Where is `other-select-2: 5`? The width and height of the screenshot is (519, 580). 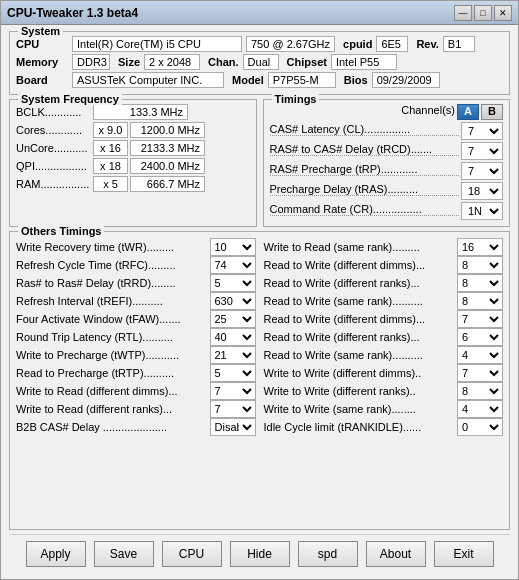 other-select-2: 5 is located at coordinates (233, 283).